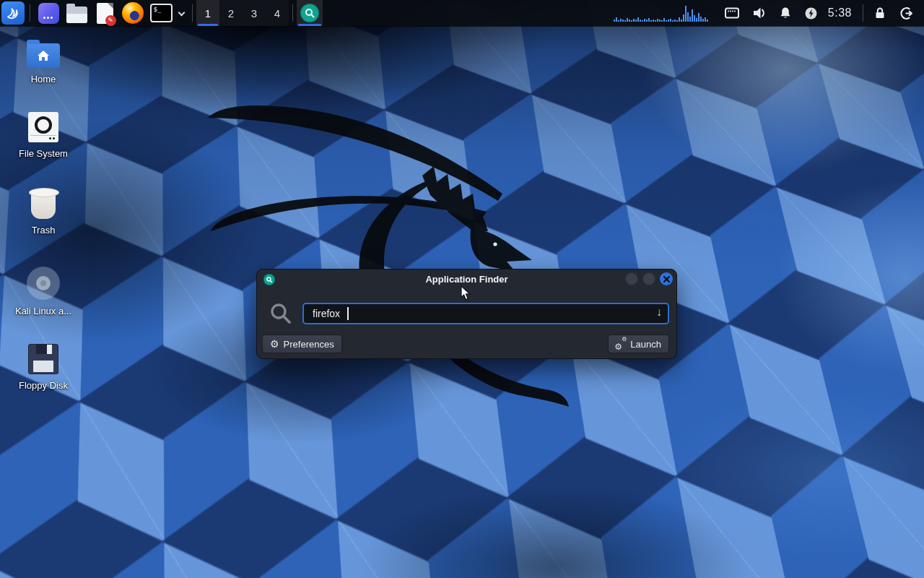  I want to click on application-finder-window: Application Finder ↓ ⚙ Preferences ⚙⚙ La…, so click(466, 314).